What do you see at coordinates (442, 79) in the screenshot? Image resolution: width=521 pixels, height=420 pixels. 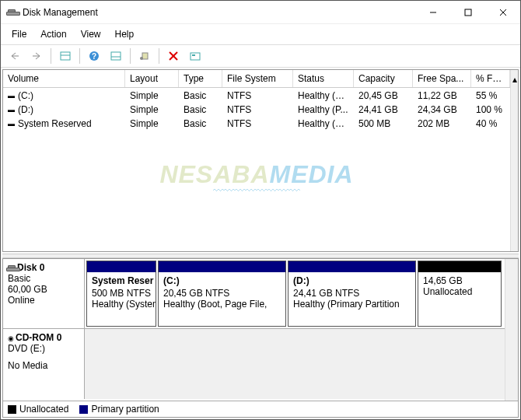 I see `col-freespace: Free Spa...` at bounding box center [442, 79].